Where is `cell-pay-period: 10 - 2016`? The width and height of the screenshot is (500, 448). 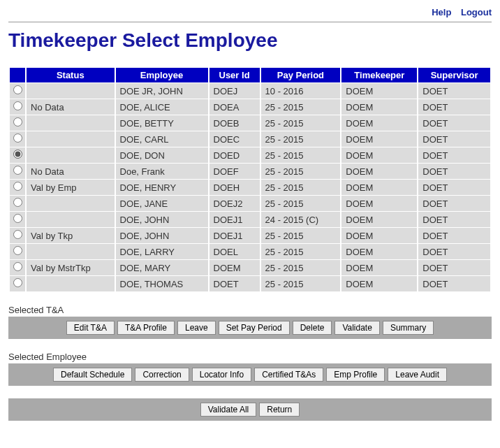 cell-pay-period: 10 - 2016 is located at coordinates (301, 91).